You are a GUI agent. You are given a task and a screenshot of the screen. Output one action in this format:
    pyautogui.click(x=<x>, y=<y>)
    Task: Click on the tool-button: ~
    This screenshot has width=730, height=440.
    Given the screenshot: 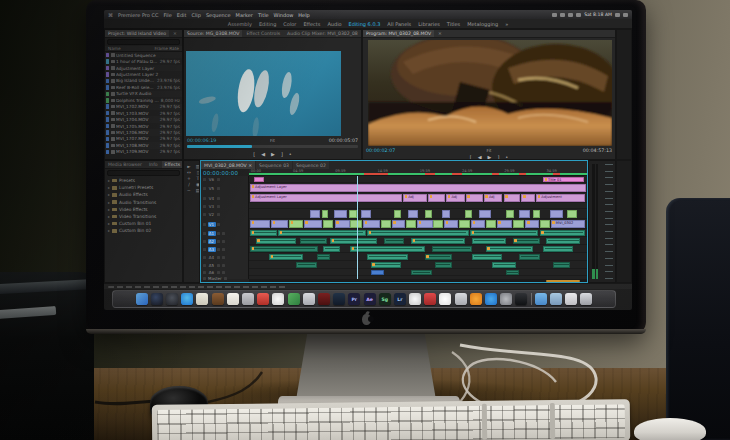 What is the action you would take?
    pyautogui.click(x=189, y=190)
    